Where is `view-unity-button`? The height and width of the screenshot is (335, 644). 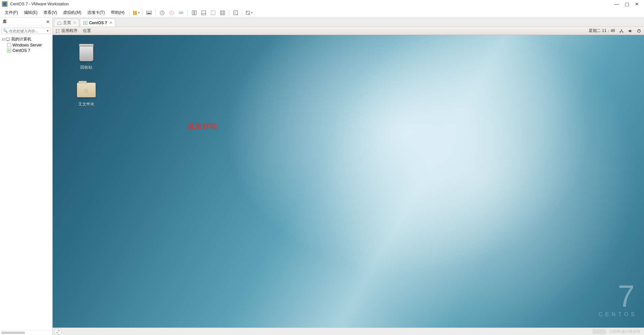
view-unity-button is located at coordinates (223, 13).